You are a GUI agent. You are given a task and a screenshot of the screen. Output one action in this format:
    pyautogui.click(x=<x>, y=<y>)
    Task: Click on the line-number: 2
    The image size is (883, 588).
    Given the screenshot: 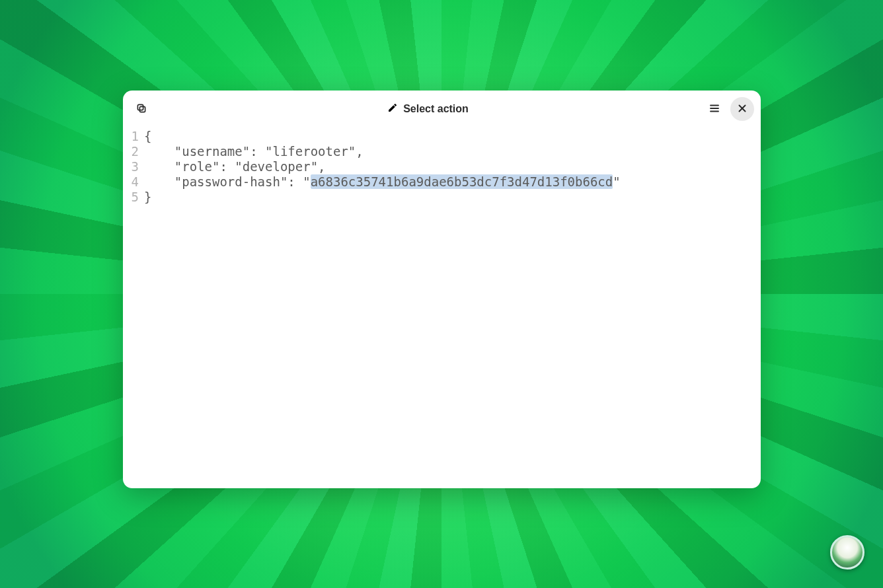 What is the action you would take?
    pyautogui.click(x=134, y=152)
    